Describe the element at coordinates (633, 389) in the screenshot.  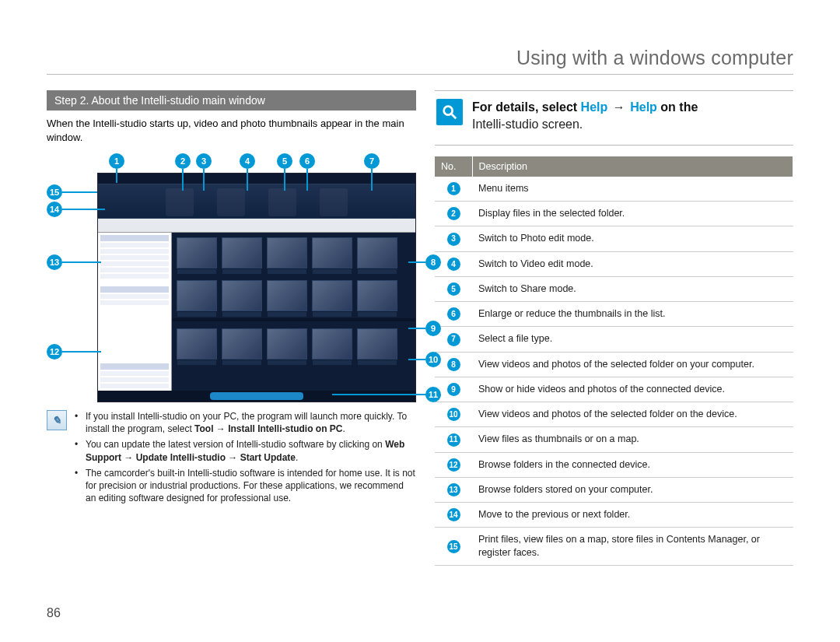
I see `row-description: Show or hide videos and photos of the co…` at that location.